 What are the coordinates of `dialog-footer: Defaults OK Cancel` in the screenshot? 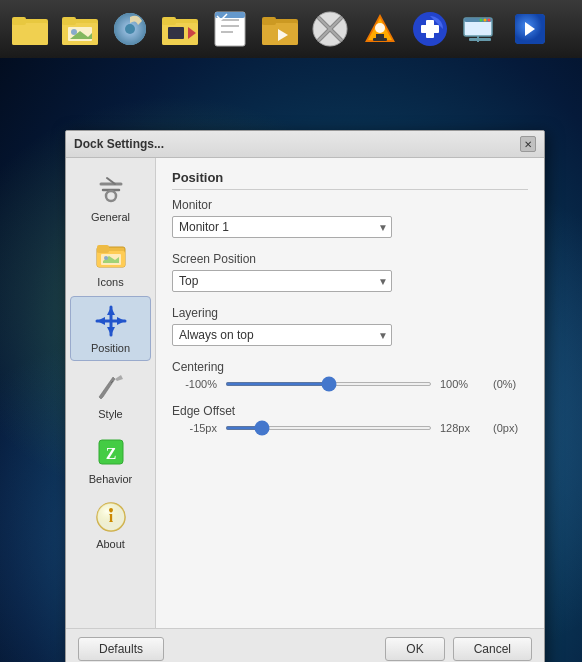 It's located at (305, 645).